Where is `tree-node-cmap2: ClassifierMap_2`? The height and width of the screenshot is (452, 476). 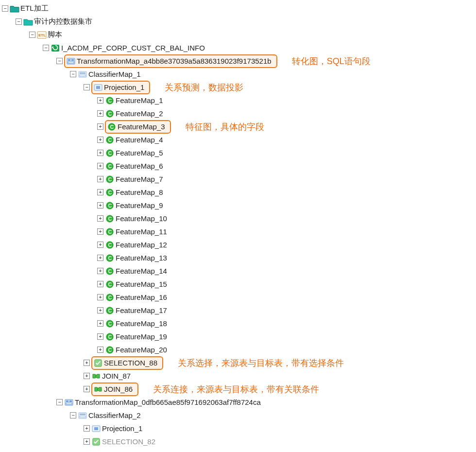
tree-node-cmap2: ClassifierMap_2 is located at coordinates (116, 415).